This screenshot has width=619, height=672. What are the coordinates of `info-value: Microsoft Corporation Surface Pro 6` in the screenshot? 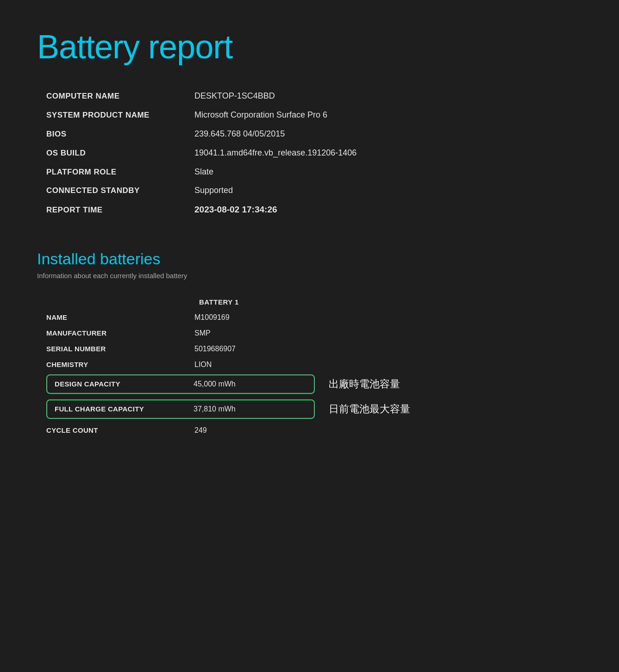 It's located at (261, 115).